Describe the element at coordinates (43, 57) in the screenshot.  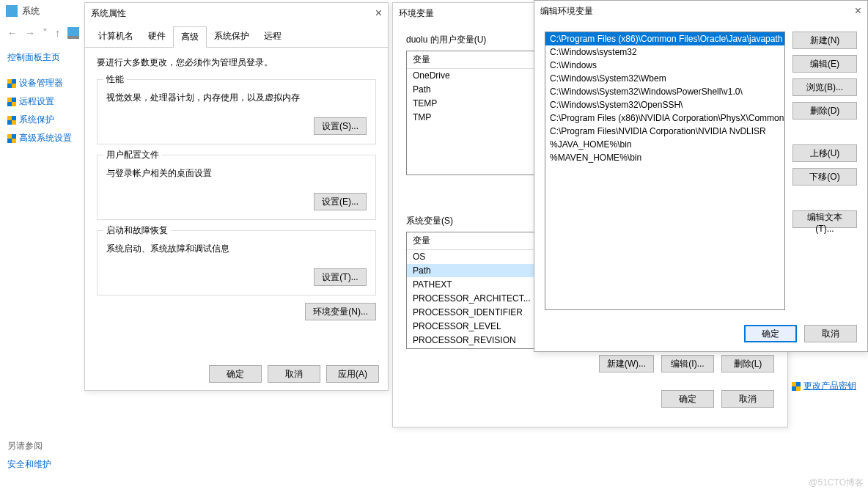
I see `cp-home-link: 控制面板主页` at that location.